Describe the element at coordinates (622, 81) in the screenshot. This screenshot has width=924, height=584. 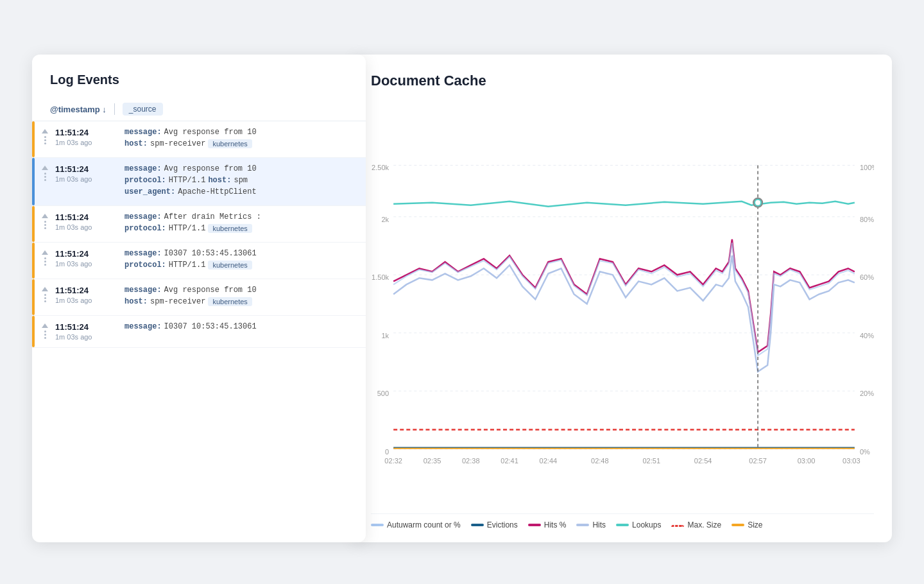
I see `chart-title: Document Cache` at that location.